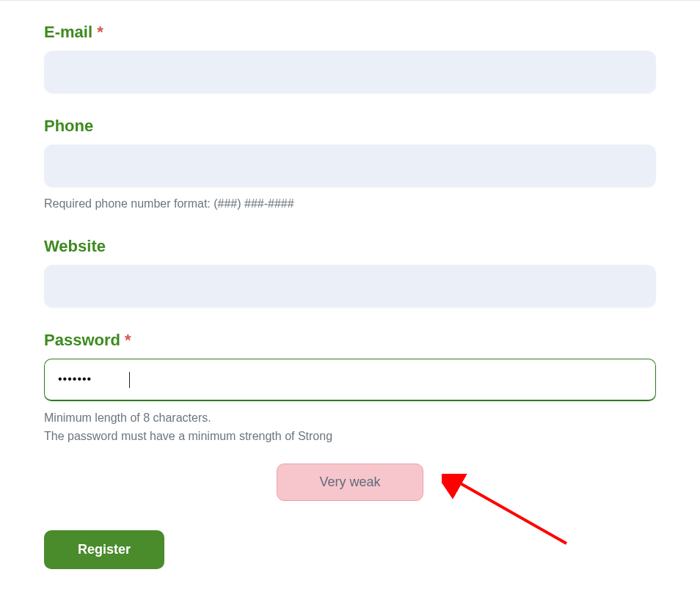 The height and width of the screenshot is (597, 700). Describe the element at coordinates (128, 340) in the screenshot. I see `password-required-mark: *` at that location.